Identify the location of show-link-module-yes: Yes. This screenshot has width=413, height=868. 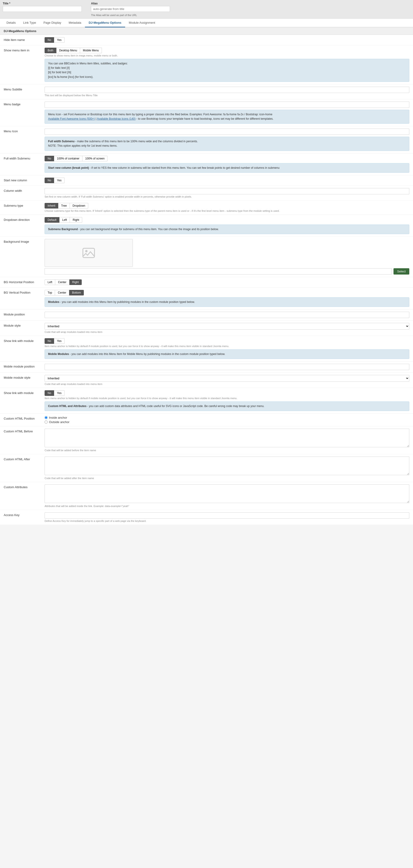
(59, 341).